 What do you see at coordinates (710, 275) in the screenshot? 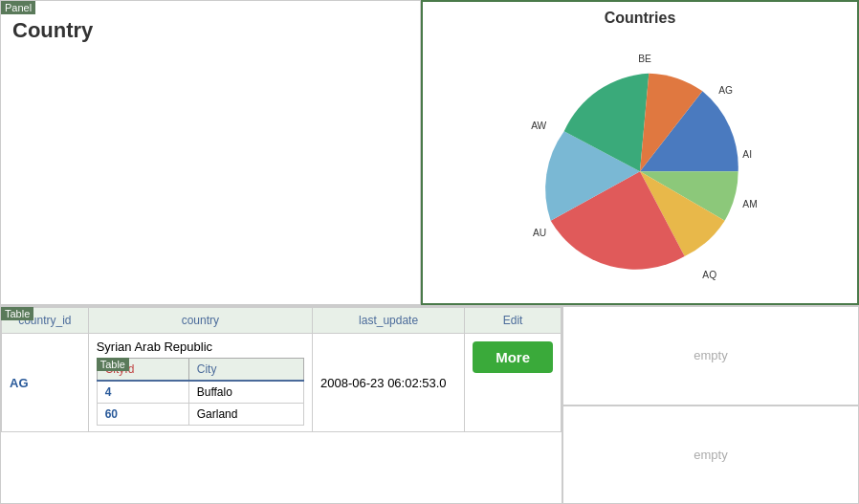
I see `label-aq: AQ` at bounding box center [710, 275].